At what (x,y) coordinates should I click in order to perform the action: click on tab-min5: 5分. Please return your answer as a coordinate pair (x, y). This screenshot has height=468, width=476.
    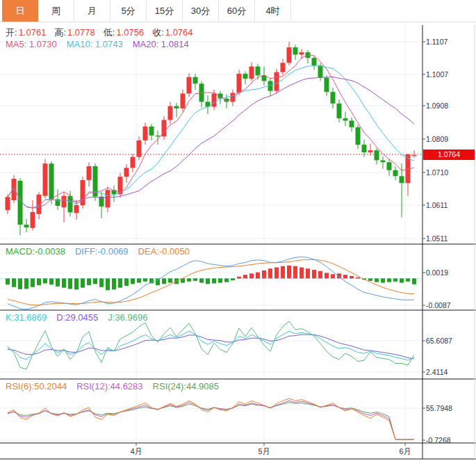
    Looking at the image, I should click on (129, 11).